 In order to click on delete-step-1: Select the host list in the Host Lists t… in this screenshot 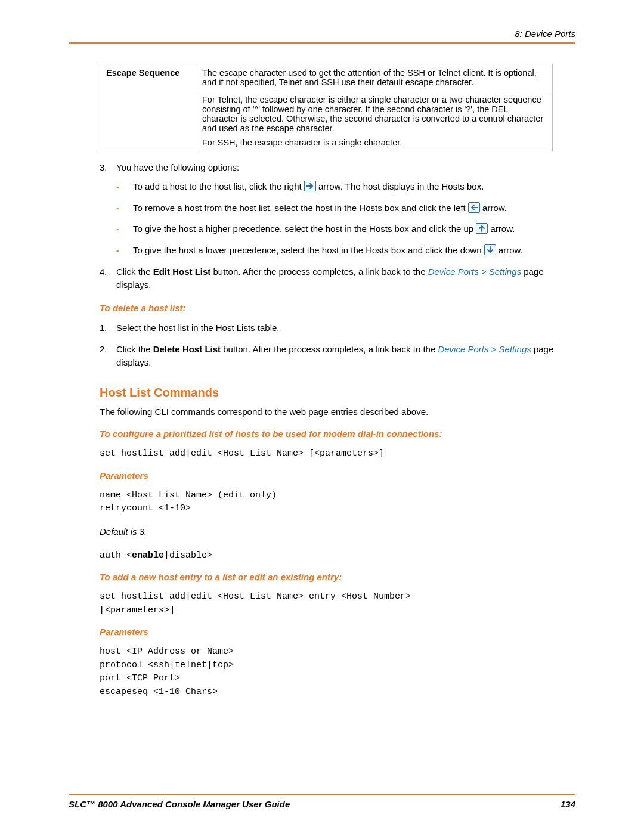, I will do `click(338, 328)`.